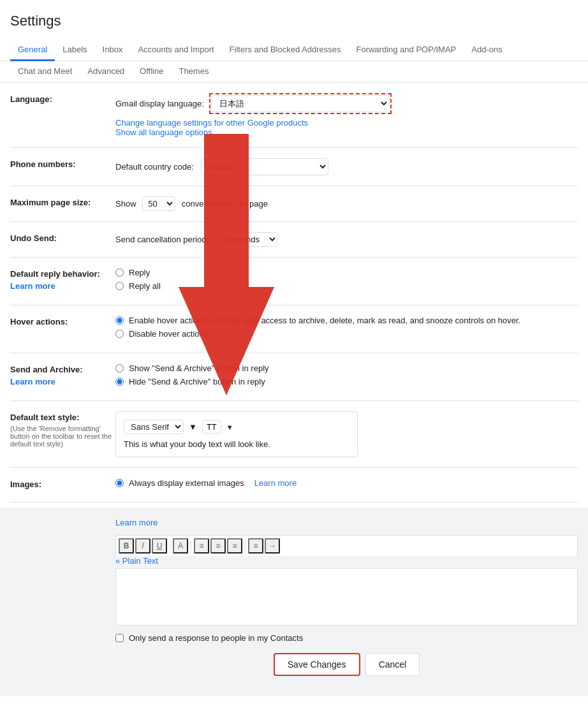 The height and width of the screenshot is (704, 588). Describe the element at coordinates (120, 381) in the screenshot. I see `hide-send-archive-radio` at that location.